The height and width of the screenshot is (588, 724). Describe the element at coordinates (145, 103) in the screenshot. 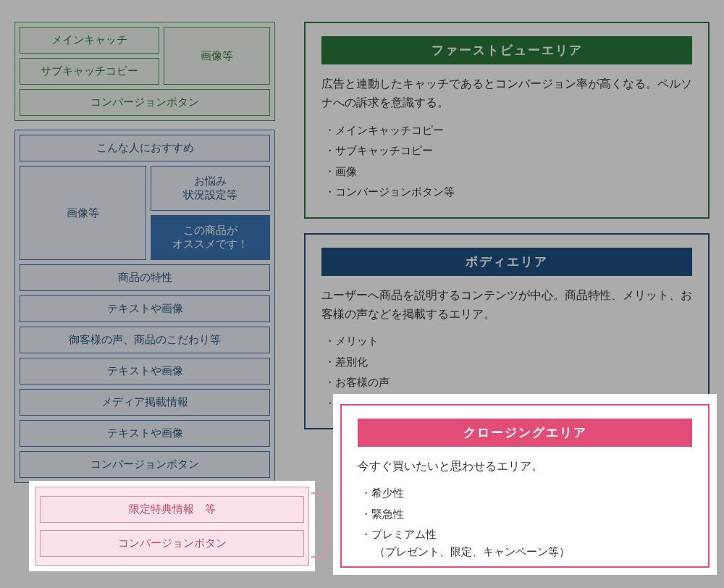

I see `cell-fv-cv-button: コンパージョンボタン` at that location.